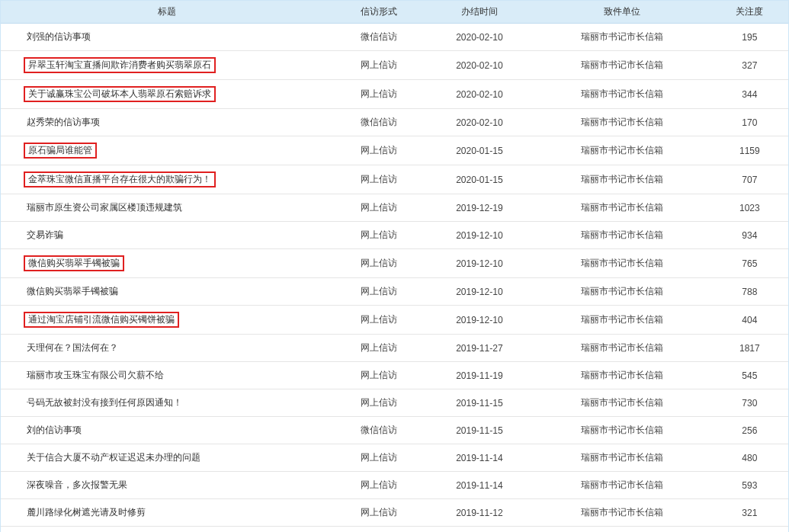  Describe the element at coordinates (395, 530) in the screenshot. I see `table-row: 瑞丽市麦典商务公司买石直播掉包伪劣商品网上信访2019-11-07瑞丽市书记市长…` at that location.